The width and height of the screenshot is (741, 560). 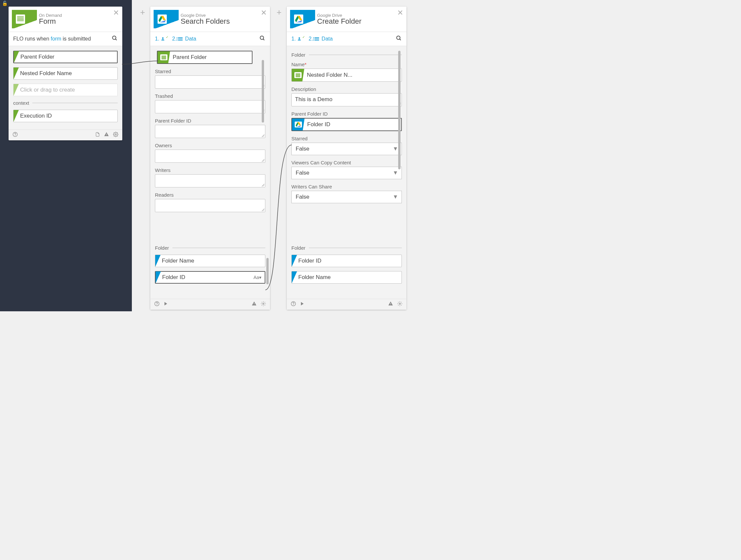 What do you see at coordinates (210, 277) in the screenshot?
I see `output-field: Folder ID Aa▾` at bounding box center [210, 277].